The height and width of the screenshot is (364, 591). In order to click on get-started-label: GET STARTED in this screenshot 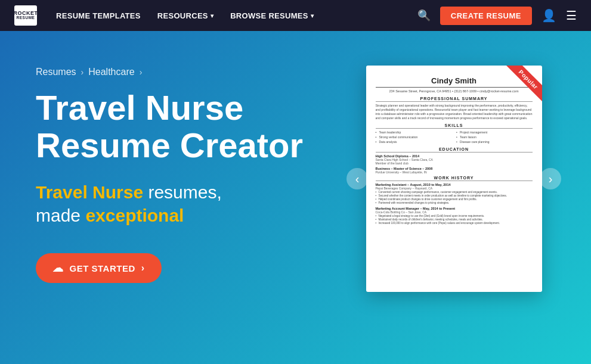, I will do `click(103, 268)`.